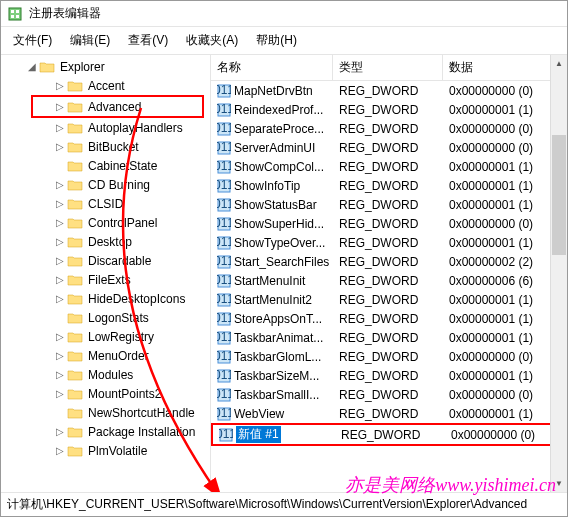 The image size is (568, 517). I want to click on list-row: 011ShowStatusBarREG_DWORD0x00000001 (1), so click(389, 204).